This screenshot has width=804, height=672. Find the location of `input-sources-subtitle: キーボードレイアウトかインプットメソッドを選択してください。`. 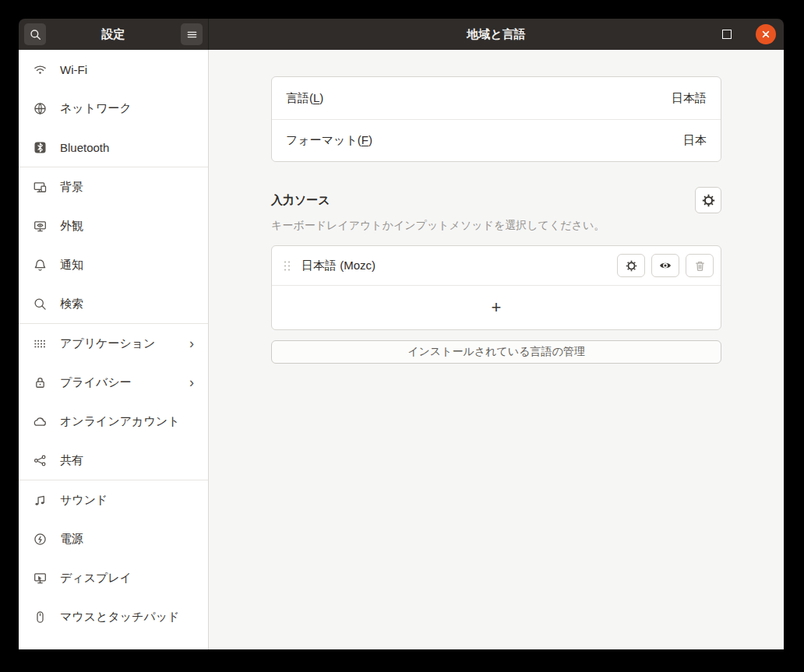

input-sources-subtitle: キーボードレイアウトかインプットメソッドを選択してください。 is located at coordinates (496, 226).